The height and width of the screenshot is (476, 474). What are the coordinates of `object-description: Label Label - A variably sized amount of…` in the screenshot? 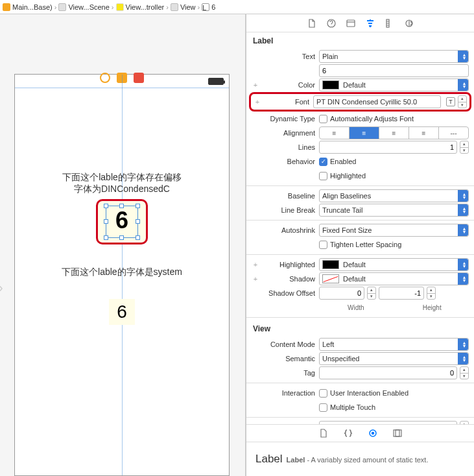 It's located at (361, 459).